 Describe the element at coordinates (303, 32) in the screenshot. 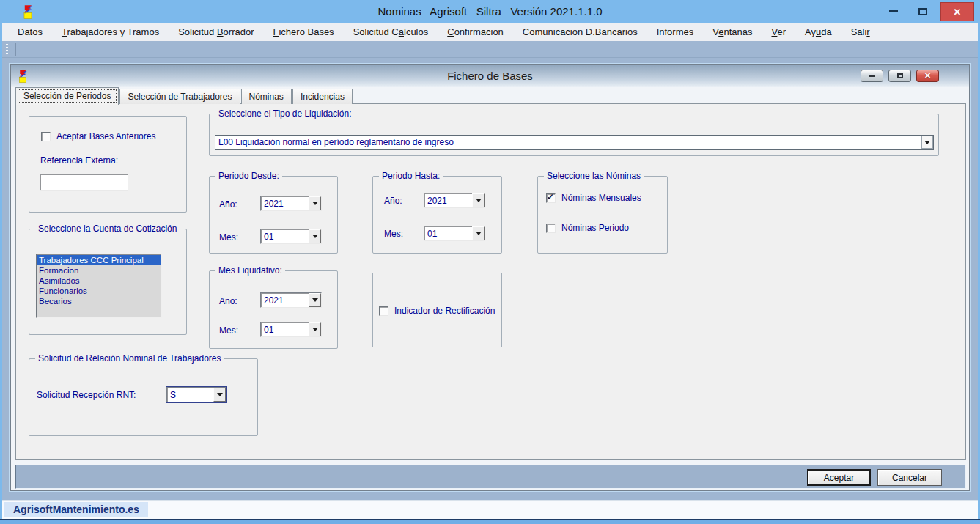

I see `menu-item-fichero-bases: Fichero Bases` at that location.